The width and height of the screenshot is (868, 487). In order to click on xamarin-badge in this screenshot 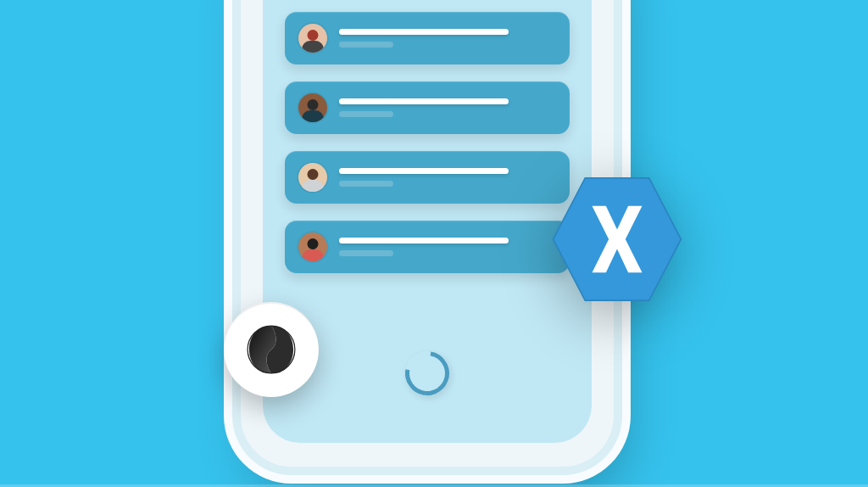, I will do `click(617, 239)`.